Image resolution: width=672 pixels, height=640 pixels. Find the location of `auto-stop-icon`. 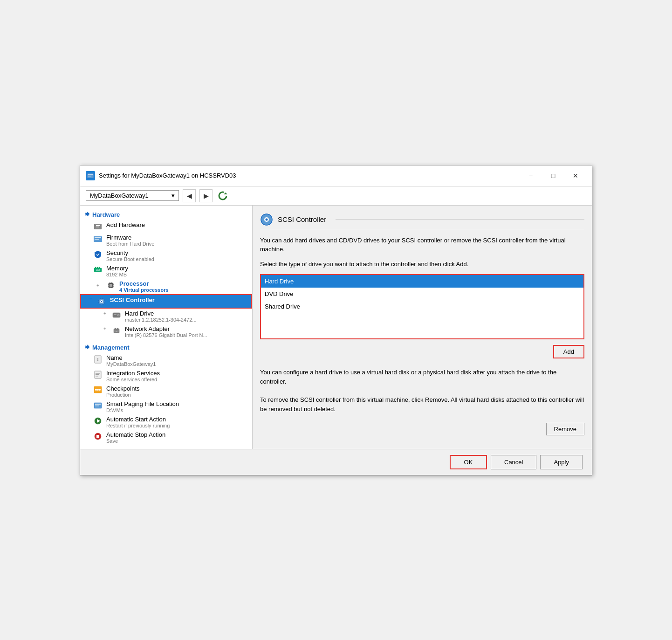

auto-stop-icon is located at coordinates (98, 436).